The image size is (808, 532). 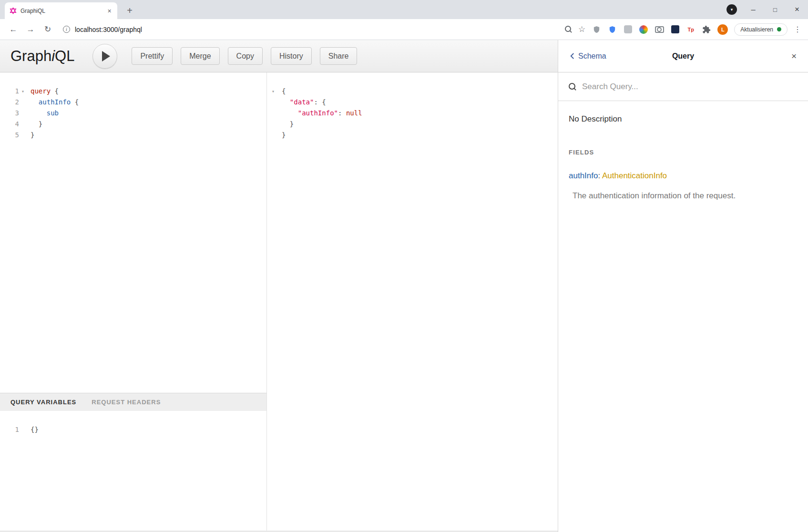 What do you see at coordinates (11, 102) in the screenshot?
I see `line-number: 2` at bounding box center [11, 102].